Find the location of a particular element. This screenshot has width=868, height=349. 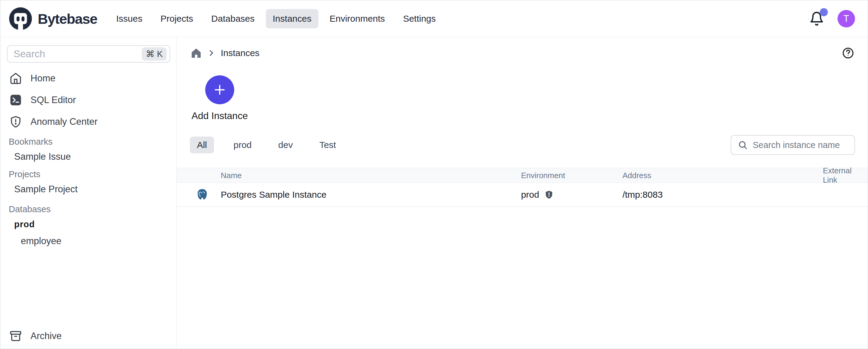

bytebase-logo-icon is located at coordinates (21, 19).